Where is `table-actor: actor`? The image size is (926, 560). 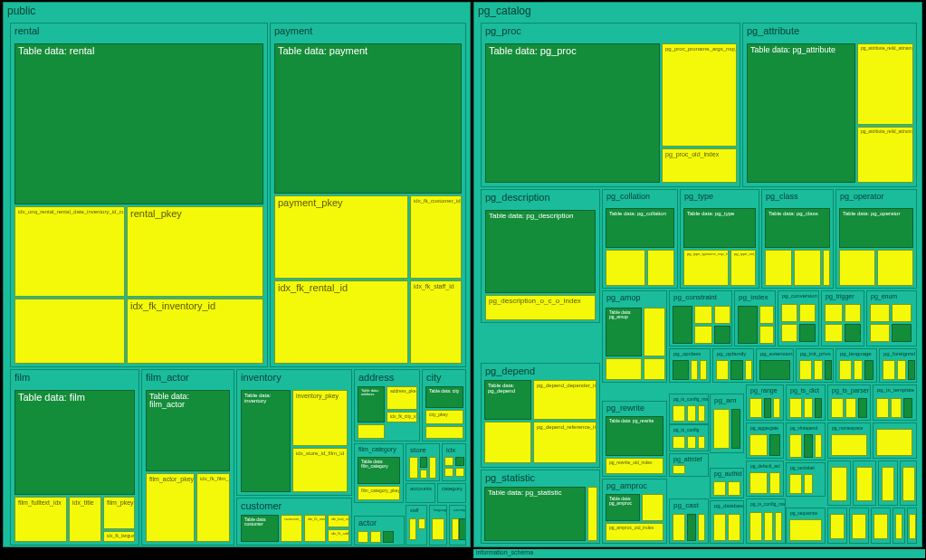 table-actor: actor is located at coordinates (379, 530).